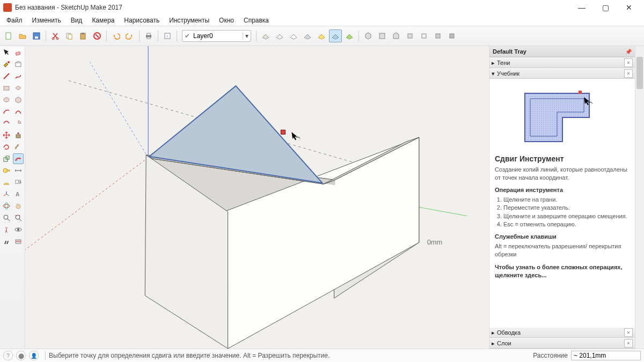 The height and width of the screenshot is (362, 644). Describe the element at coordinates (8, 356) in the screenshot. I see `help-icon: ?` at that location.